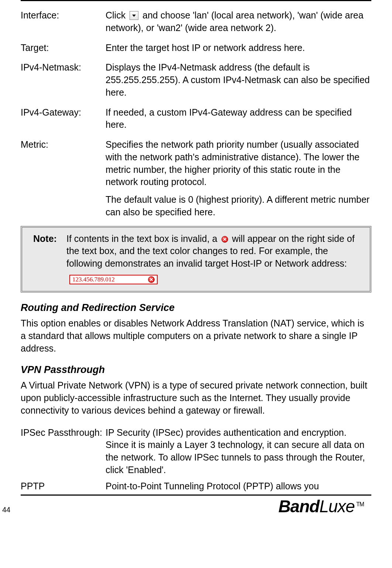 This screenshot has height=568, width=392. I want to click on def-pptp: PPTP Point-to-Point Tunneling Protocol (…, so click(196, 486).